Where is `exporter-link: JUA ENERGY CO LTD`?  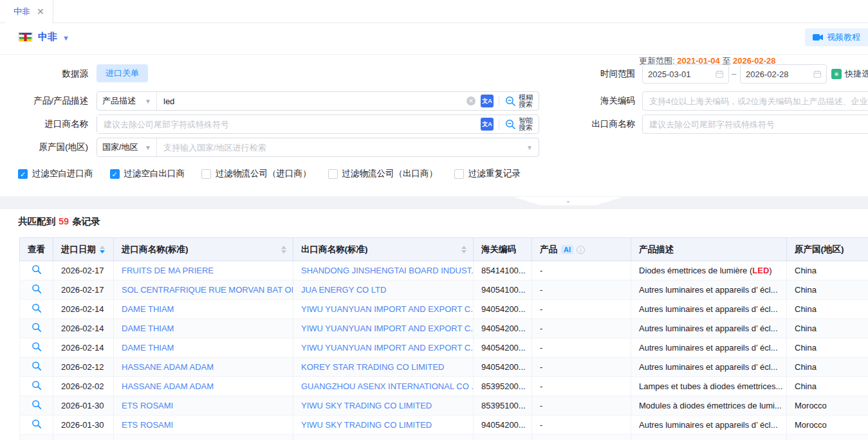 exporter-link: JUA ENERGY CO LTD is located at coordinates (383, 290).